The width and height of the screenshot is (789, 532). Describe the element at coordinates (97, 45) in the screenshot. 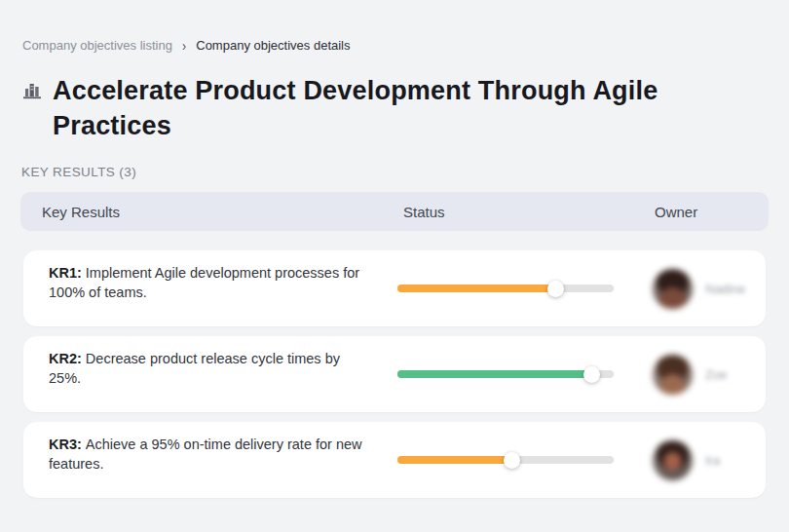

I see `breadcrumb-link-listing: Company objectives listing` at that location.